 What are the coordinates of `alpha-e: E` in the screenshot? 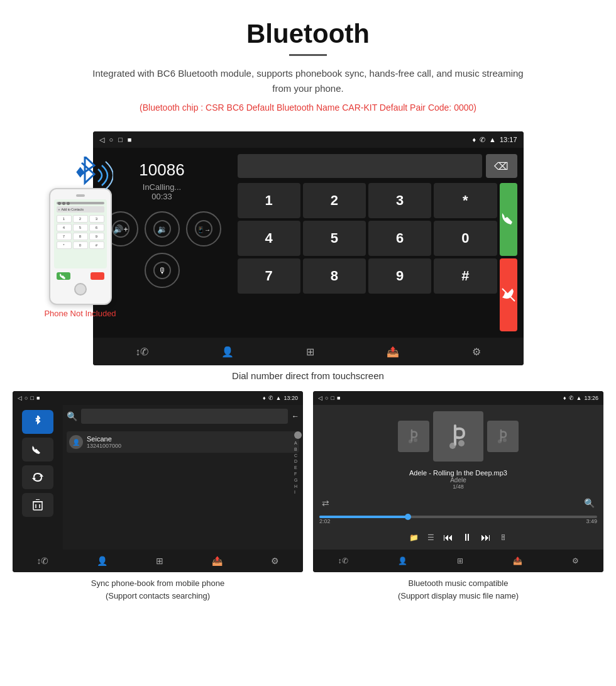 It's located at (298, 468).